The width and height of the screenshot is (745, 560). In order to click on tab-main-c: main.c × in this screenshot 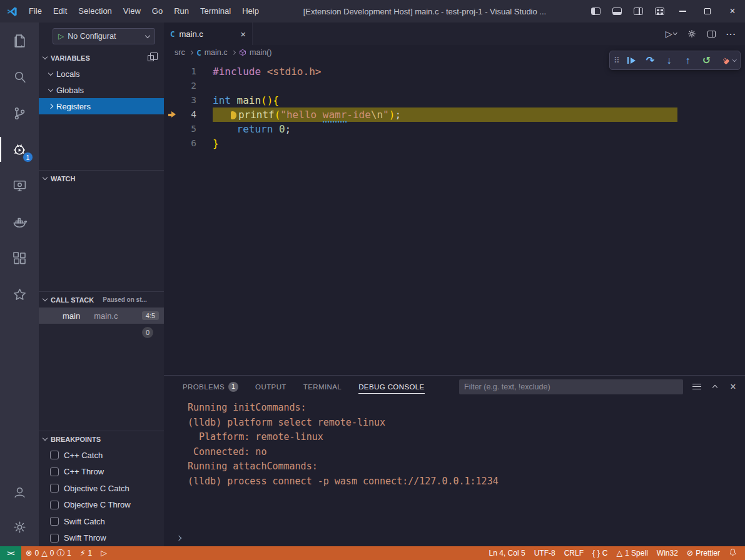, I will do `click(208, 34)`.